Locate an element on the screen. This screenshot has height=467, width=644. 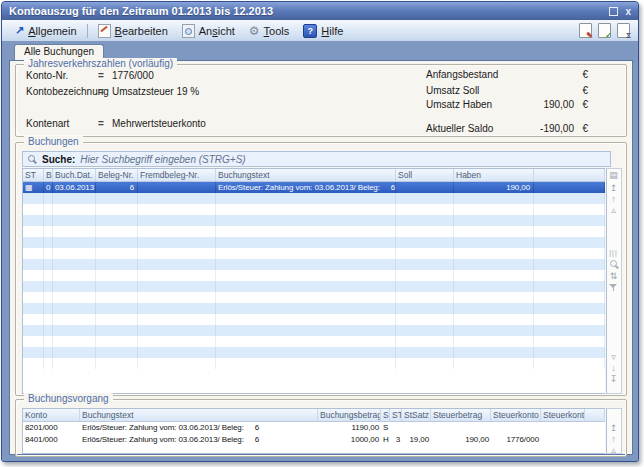
cell: Erlös/Steuer: Zahlung vom: 03.06.2013/ B… is located at coordinates (199, 428).